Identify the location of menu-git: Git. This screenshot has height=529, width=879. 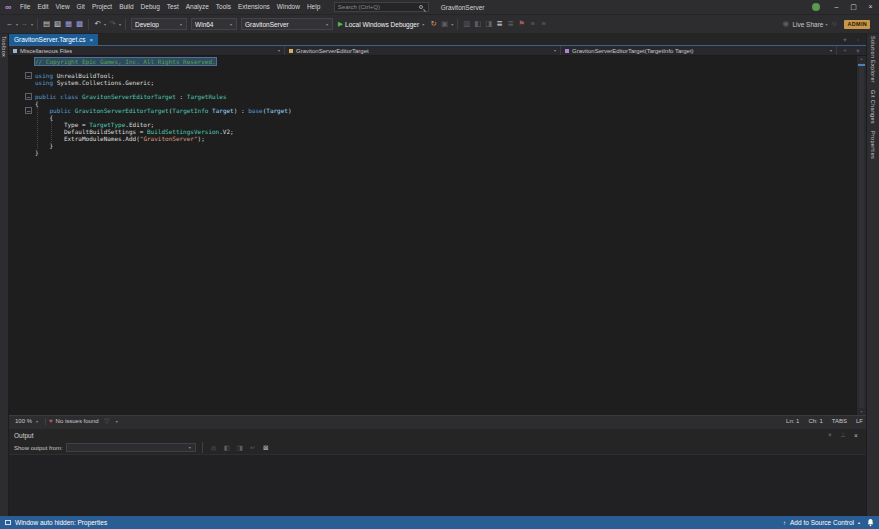
(80, 7).